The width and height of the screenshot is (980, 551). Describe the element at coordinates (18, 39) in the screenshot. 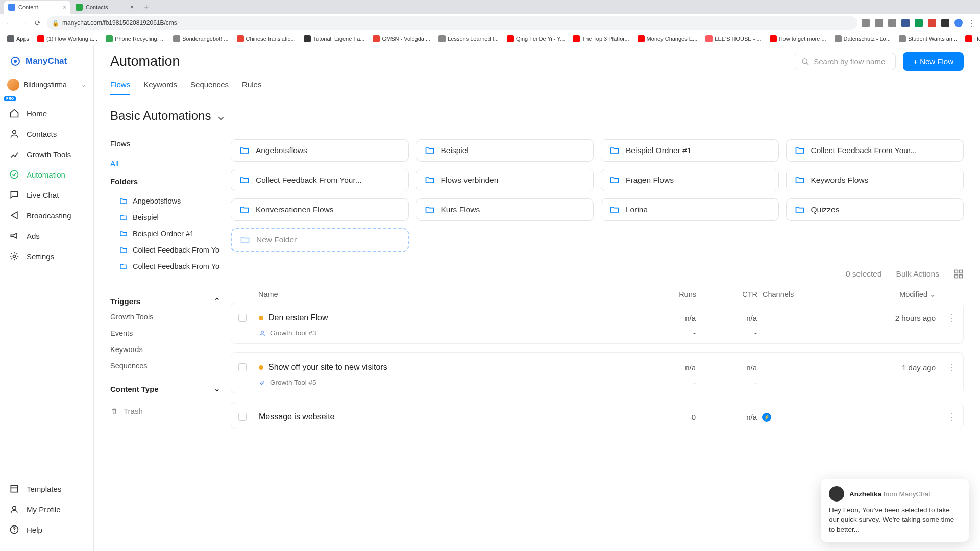

I see `bookmark-item: Apps` at that location.